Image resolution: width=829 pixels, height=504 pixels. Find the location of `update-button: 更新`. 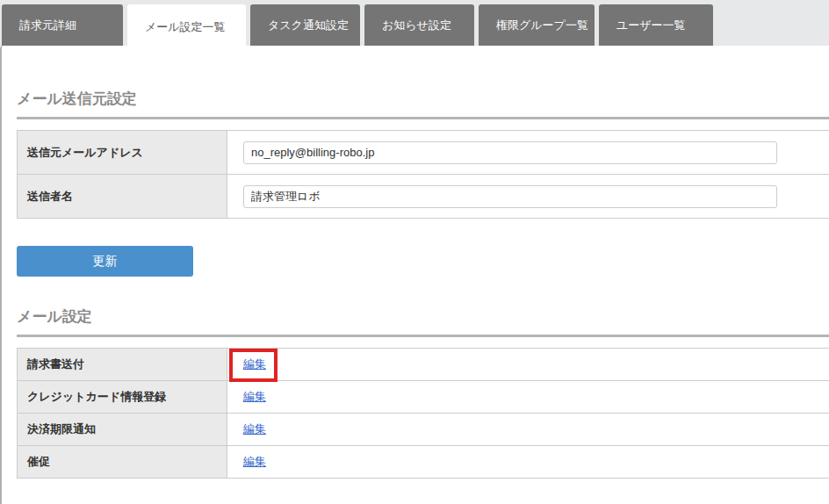

update-button: 更新 is located at coordinates (105, 262).